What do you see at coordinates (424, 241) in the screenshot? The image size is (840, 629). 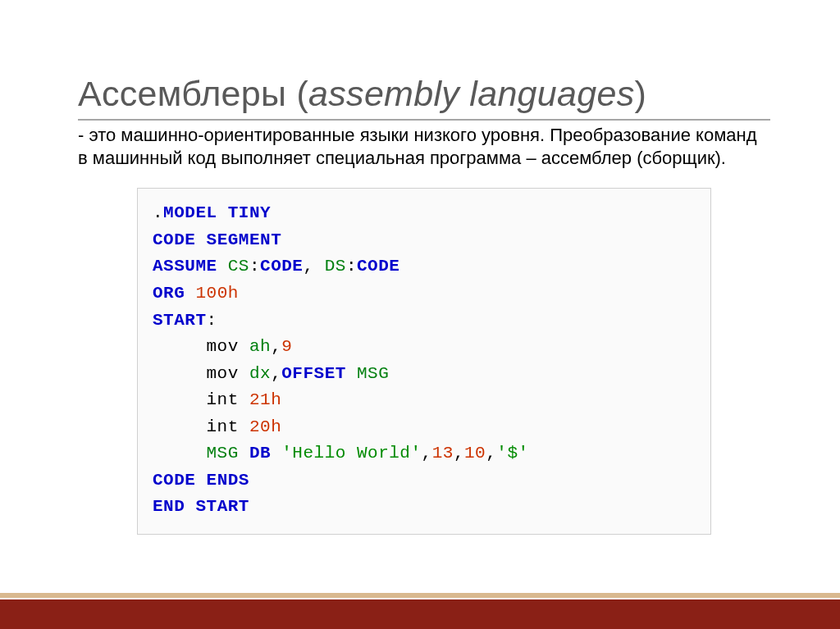 I see `code-line-2: CODE SEGMENT` at bounding box center [424, 241].